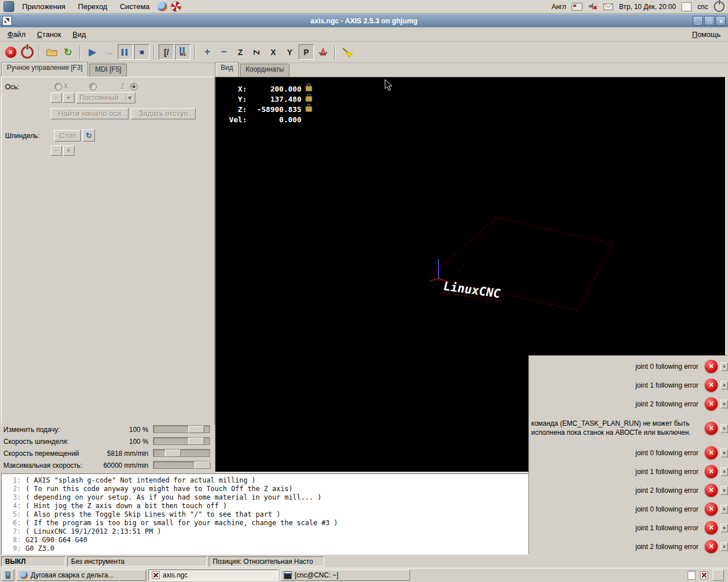 This screenshot has width=728, height=582. What do you see at coordinates (106, 98) in the screenshot?
I see `jog-mode-dropdown: Постоянный ▾` at bounding box center [106, 98].